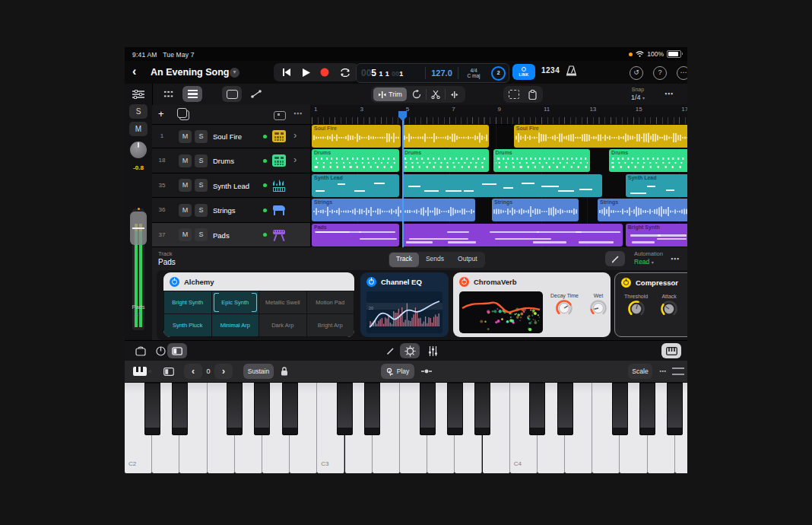 This screenshot has height=525, width=812. Describe the element at coordinates (356, 235) in the screenshot. I see `region-pads: Pads` at that location.